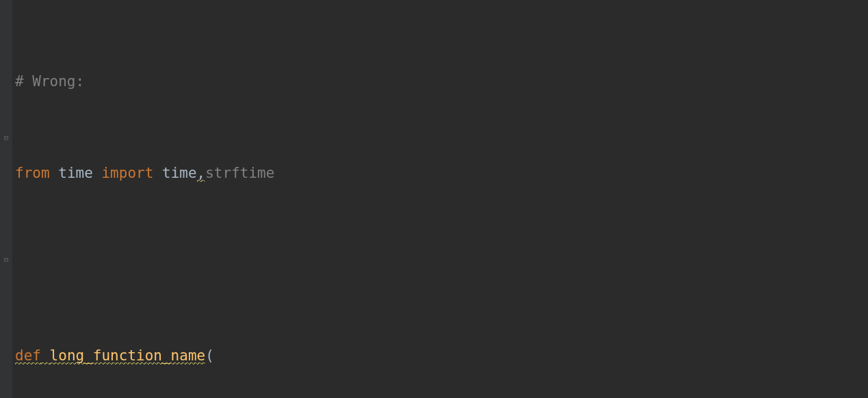 The width and height of the screenshot is (868, 398). Describe the element at coordinates (33, 173) in the screenshot. I see `keyword-from: from` at that location.